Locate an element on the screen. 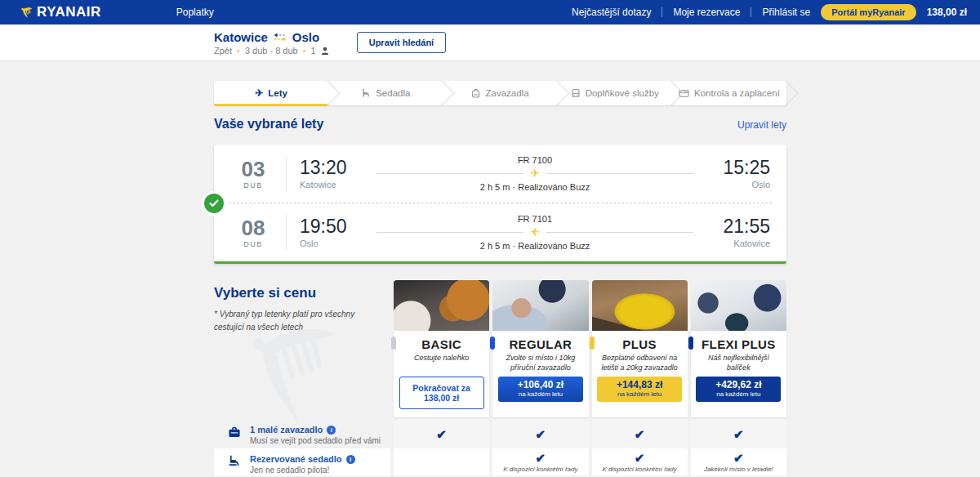 Image resolution: width=980 pixels, height=477 pixels. basic-continue-button: Pokračovat za 138,00 zł is located at coordinates (442, 393).